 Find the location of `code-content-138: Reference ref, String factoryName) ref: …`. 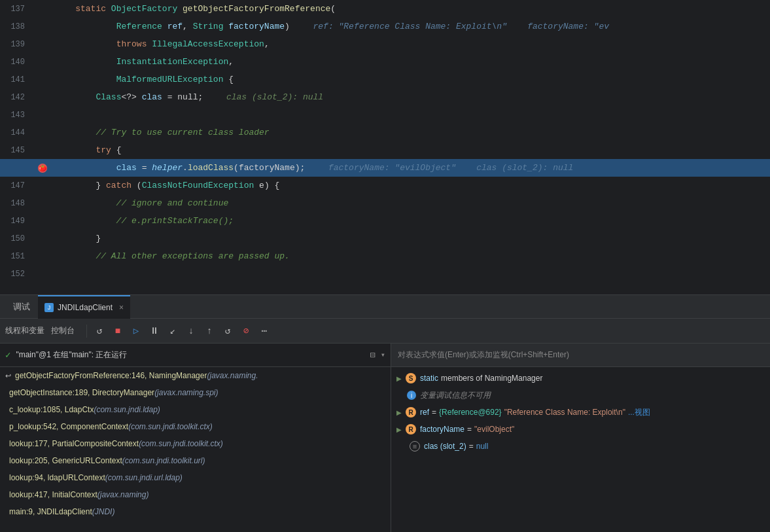

code-content-138: Reference ref, String factoryName) ref: … is located at coordinates (411, 26).